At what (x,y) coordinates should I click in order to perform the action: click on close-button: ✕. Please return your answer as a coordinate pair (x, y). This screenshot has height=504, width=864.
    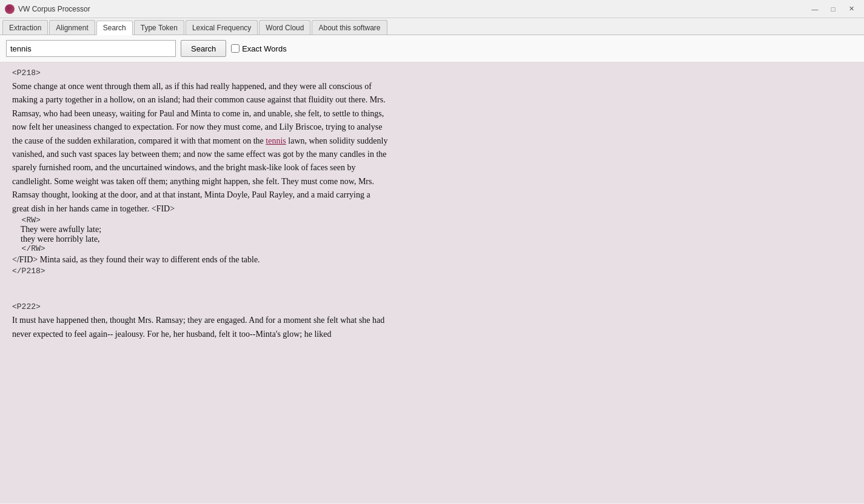
    Looking at the image, I should click on (851, 9).